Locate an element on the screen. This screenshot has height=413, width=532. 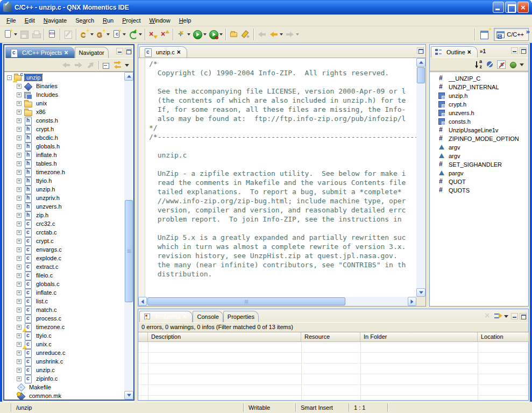
tree-item: + unreduce.c is located at coordinates (65, 353).